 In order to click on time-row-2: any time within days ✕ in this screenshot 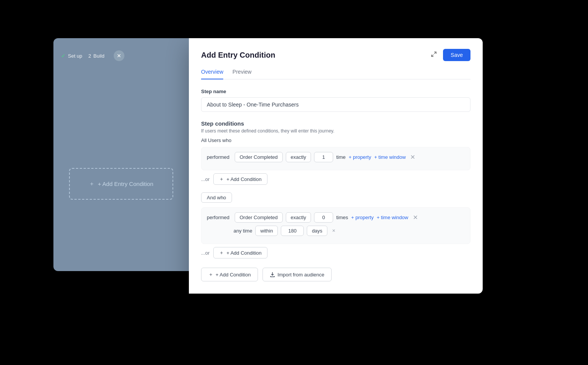, I will do `click(336, 231)`.